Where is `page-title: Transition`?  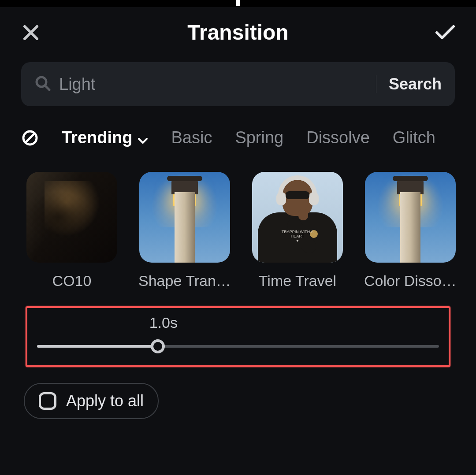 page-title: Transition is located at coordinates (238, 33).